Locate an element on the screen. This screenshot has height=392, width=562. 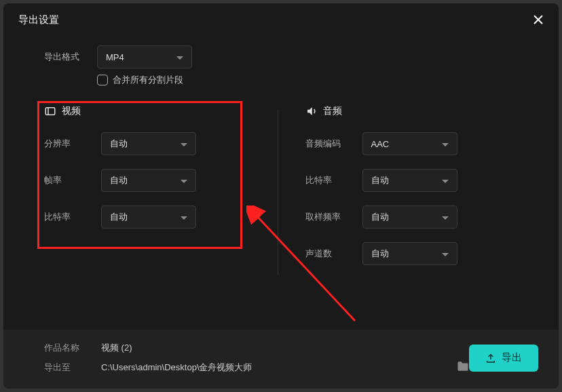
audio-icon is located at coordinates (312, 111).